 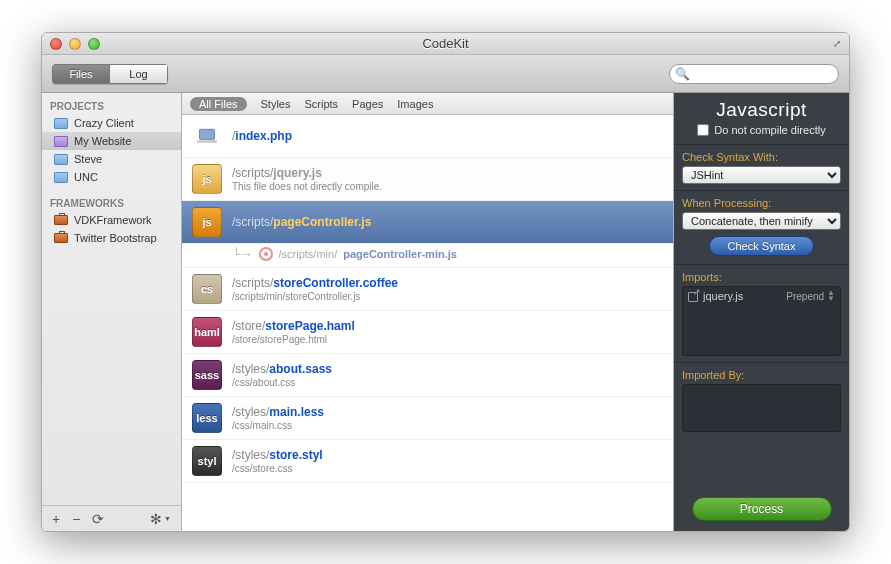 What do you see at coordinates (762, 375) in the screenshot?
I see `imported-by-label: Imported By:` at bounding box center [762, 375].